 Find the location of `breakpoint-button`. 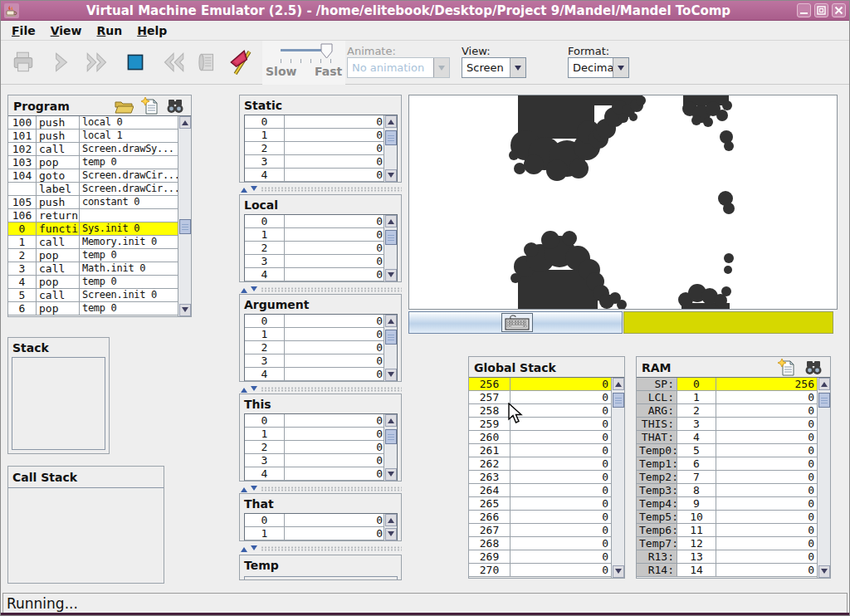

breakpoint-button is located at coordinates (242, 62).